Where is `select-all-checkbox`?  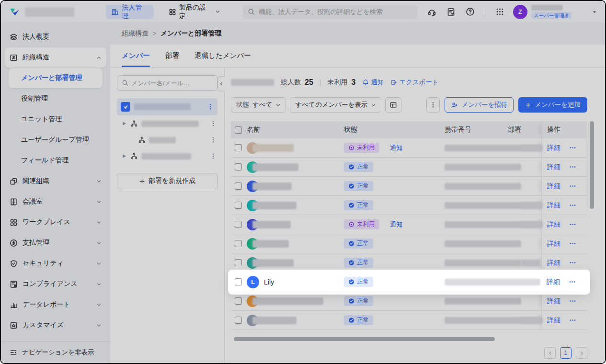
select-all-checkbox is located at coordinates (239, 130).